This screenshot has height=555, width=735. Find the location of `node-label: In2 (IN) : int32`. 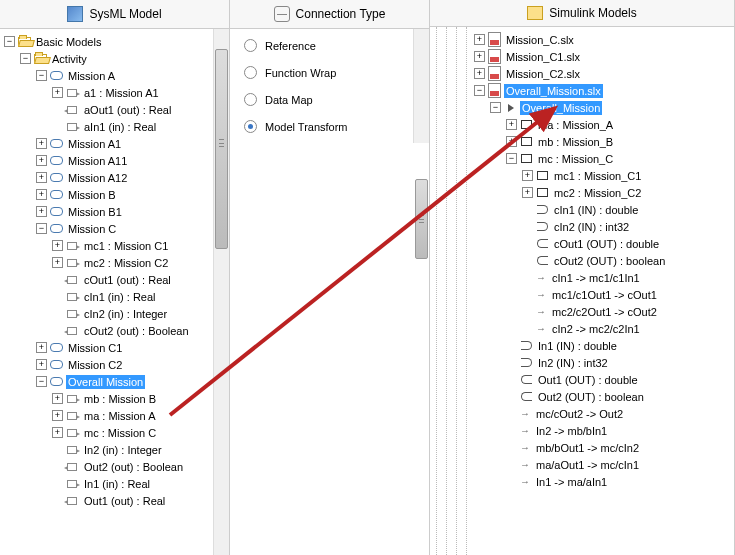

node-label: In2 (IN) : int32 is located at coordinates (573, 363).